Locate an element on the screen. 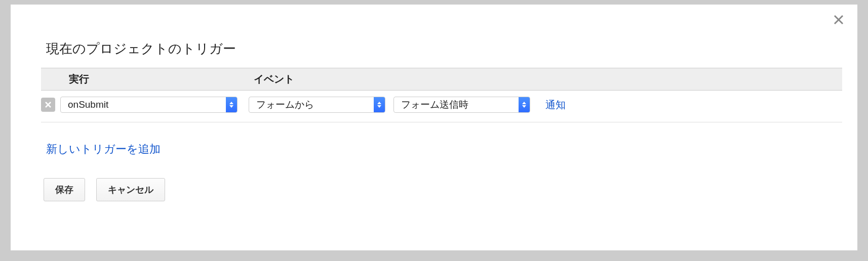 The height and width of the screenshot is (261, 868). save-button: 保存 is located at coordinates (64, 190).